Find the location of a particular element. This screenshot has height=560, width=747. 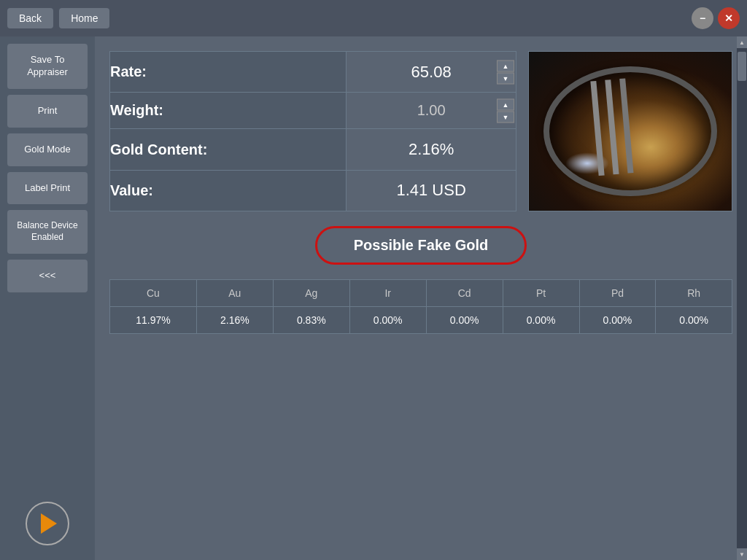

warning-oval: Possible Fake Gold is located at coordinates (422, 245).